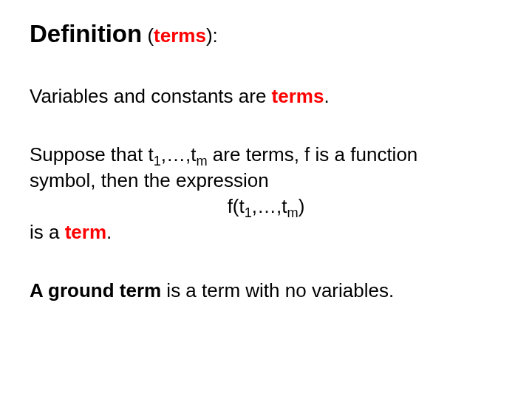 This screenshot has width=532, height=399. Describe the element at coordinates (148, 35) in the screenshot. I see `paren-open: (` at that location.